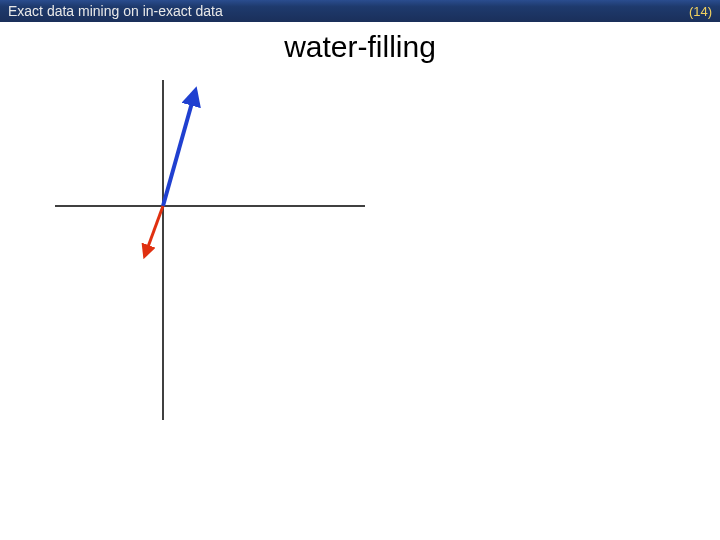  What do you see at coordinates (116, 11) in the screenshot?
I see `header-title: Exact data mining on in-exact data` at bounding box center [116, 11].